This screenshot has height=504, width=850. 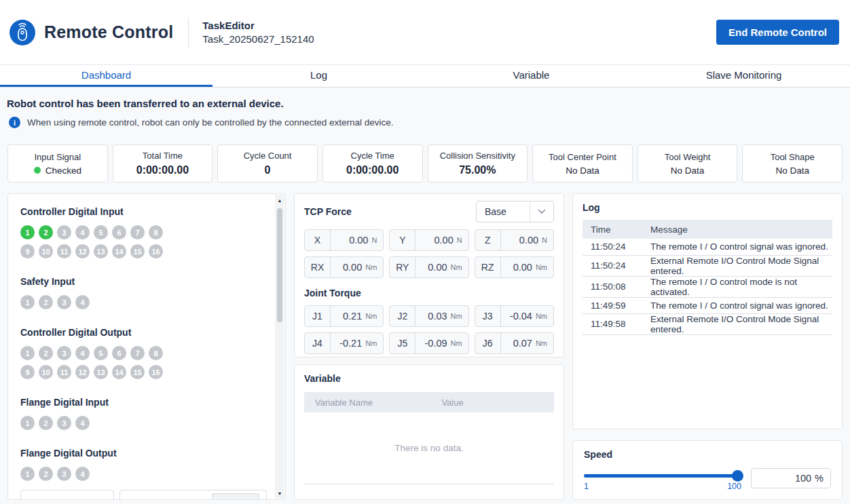 What do you see at coordinates (515, 316) in the screenshot?
I see `joint-torque-field-j3: J3-0.04Nm` at bounding box center [515, 316].